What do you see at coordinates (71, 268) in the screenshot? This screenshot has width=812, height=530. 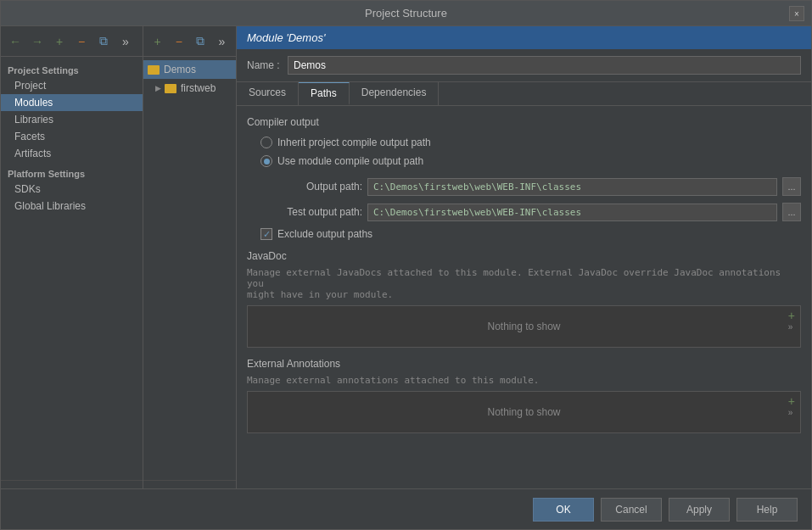 I see `left-nav: Project Settings Project Modules Librari…` at bounding box center [71, 268].